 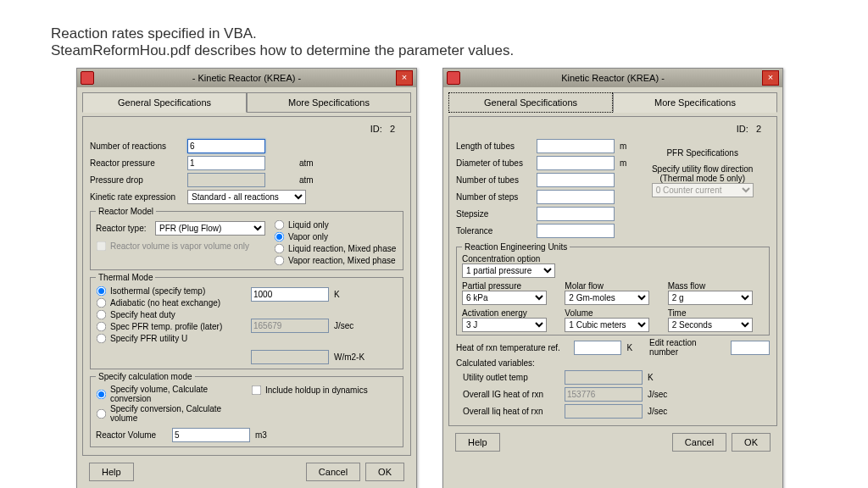 I want to click on molar-select: 2 Gm-moles, so click(x=607, y=298).